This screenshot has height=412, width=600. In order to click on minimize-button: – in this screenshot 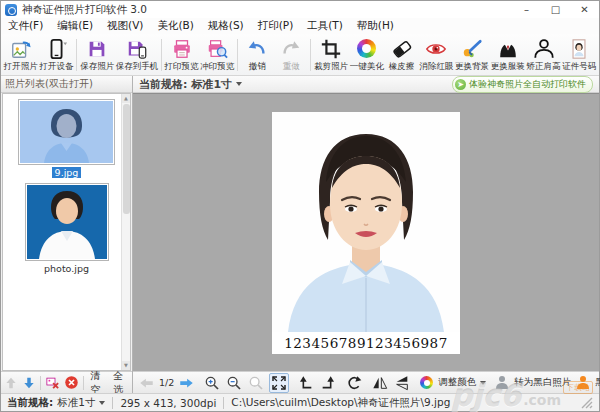, I will do `click(526, 10)`.